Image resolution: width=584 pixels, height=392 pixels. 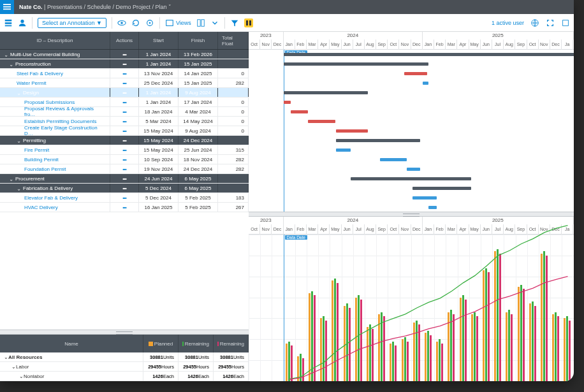 What do you see at coordinates (249, 23) in the screenshot?
I see `highlight-icon` at bounding box center [249, 23].